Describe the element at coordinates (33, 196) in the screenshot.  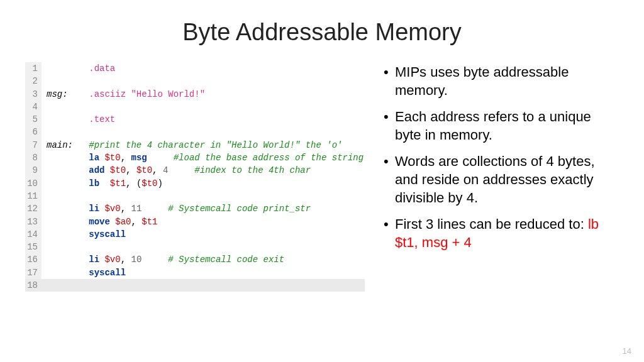
I see `line-number: 11` at that location.